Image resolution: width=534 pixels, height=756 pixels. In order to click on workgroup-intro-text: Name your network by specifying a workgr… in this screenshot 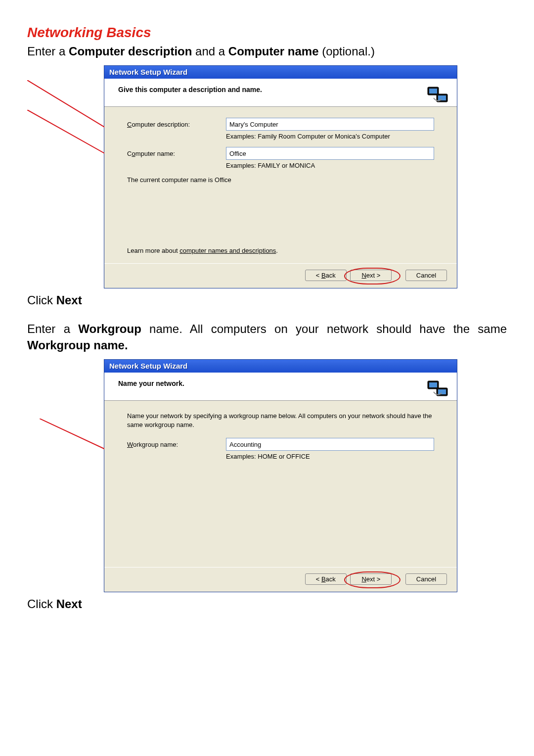, I will do `click(281, 421)`.